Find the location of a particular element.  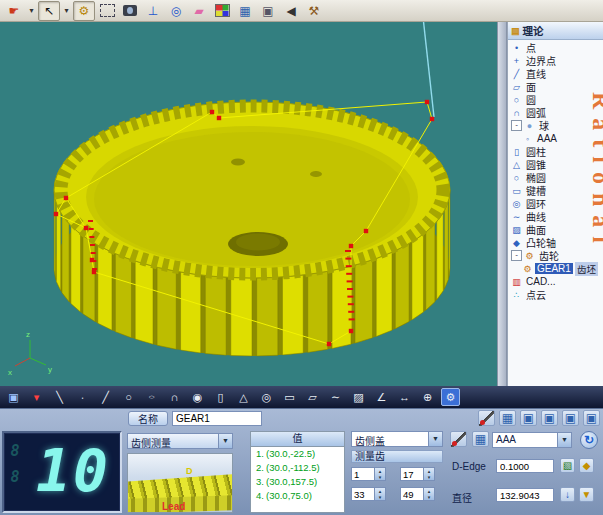

distance-measure-icon: ↔ is located at coordinates (404, 397).